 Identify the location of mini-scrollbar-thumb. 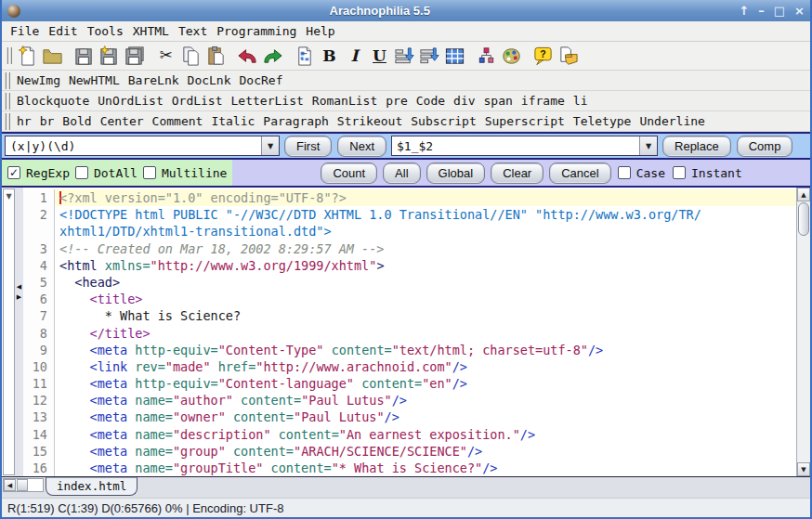
(22, 485).